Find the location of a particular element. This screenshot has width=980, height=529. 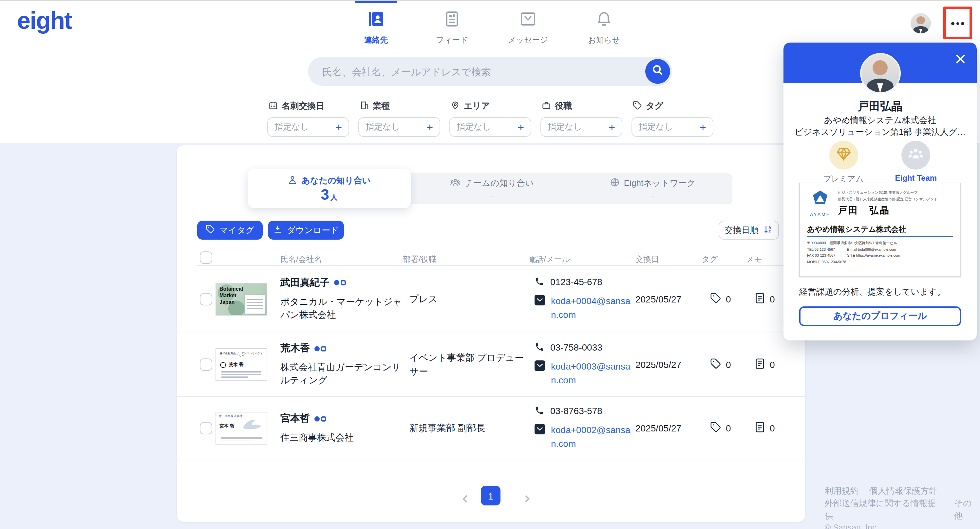

footer-link-terms: 利用規約 is located at coordinates (842, 491).